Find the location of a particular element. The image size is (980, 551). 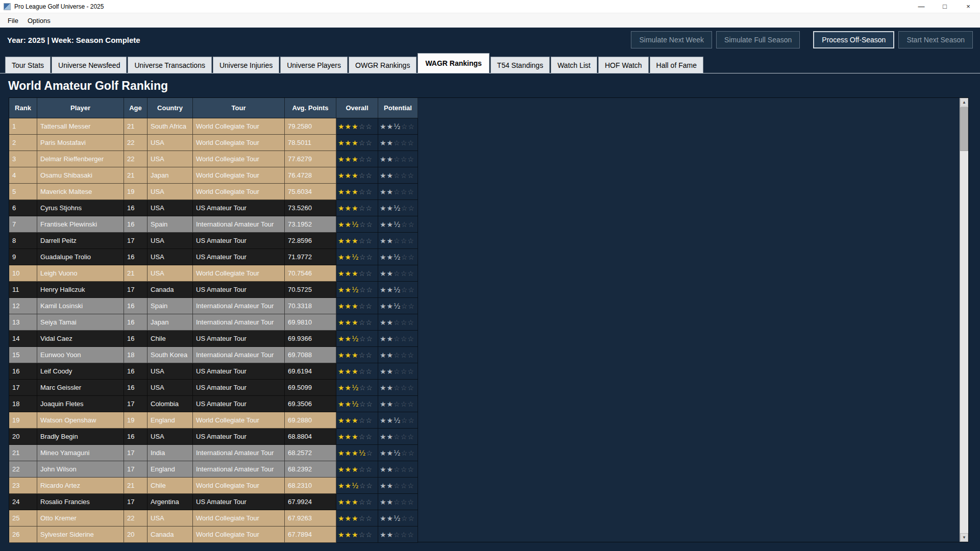

scroll-down-icon: ▼ is located at coordinates (964, 538).